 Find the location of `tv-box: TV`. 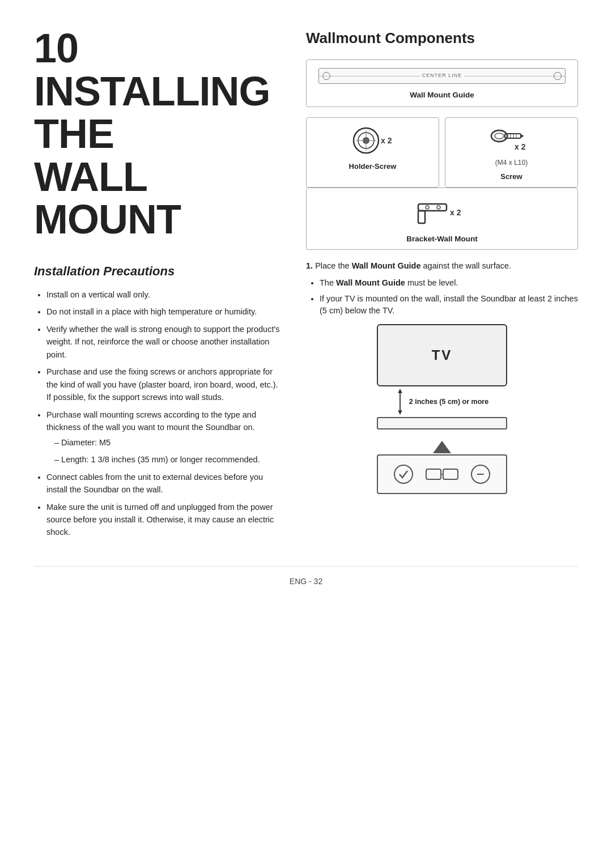

tv-box: TV is located at coordinates (442, 355).